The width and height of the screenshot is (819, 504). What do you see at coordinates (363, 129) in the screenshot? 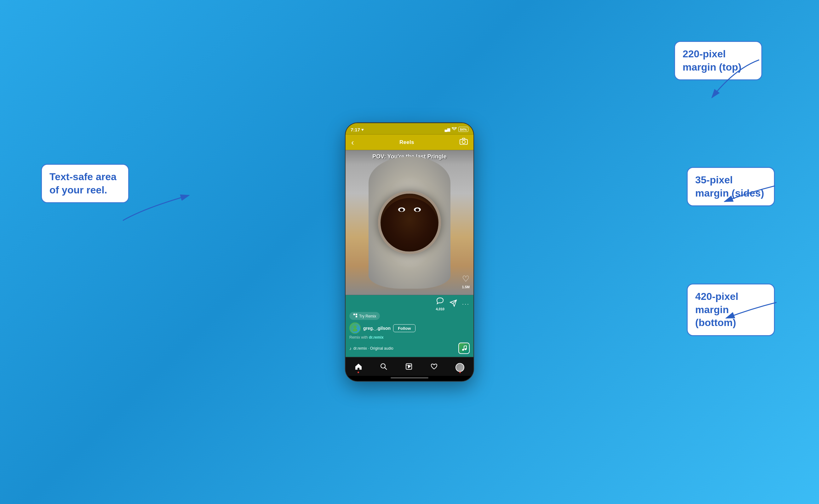
I see `heart-status-icon: ♥` at bounding box center [363, 129].